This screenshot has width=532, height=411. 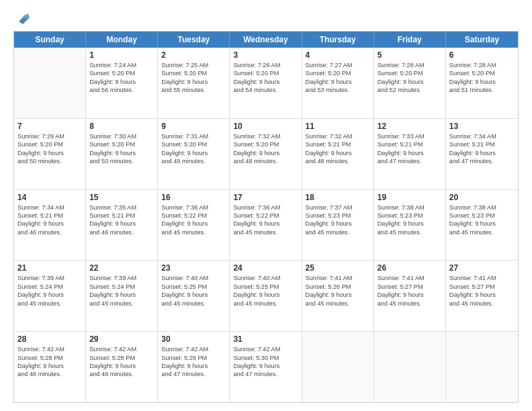 What do you see at coordinates (410, 154) in the screenshot?
I see `day-cell-12: 12Sunrise: 7:33 AMSunset: 5:21 PMDayligh…` at bounding box center [410, 154].